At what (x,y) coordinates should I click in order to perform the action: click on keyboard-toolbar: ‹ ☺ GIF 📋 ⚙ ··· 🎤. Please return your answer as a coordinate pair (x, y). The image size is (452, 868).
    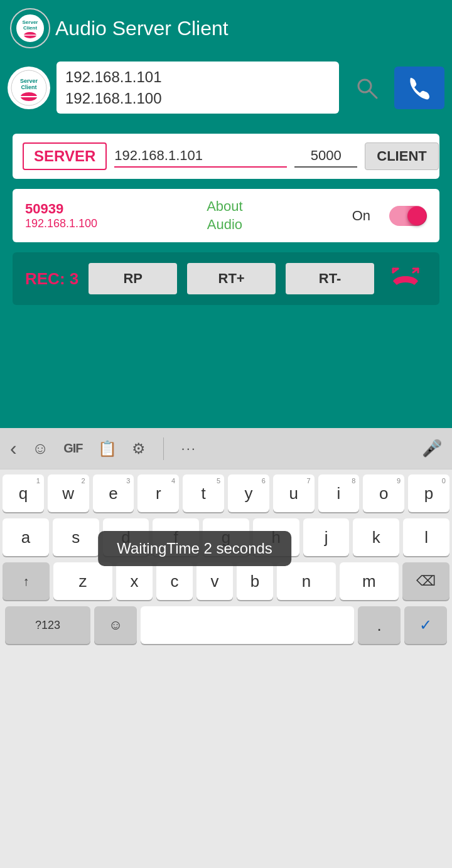
    Looking at the image, I should click on (226, 449).